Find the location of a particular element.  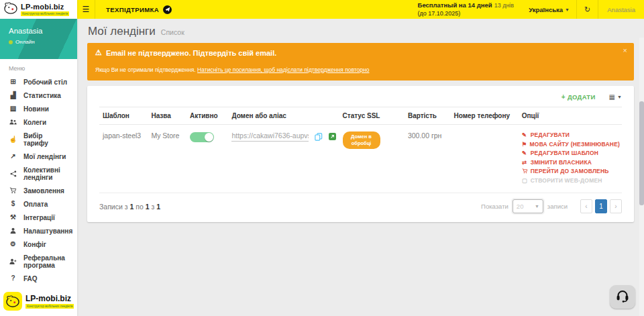

prev-page-button: ‹ is located at coordinates (586, 207).